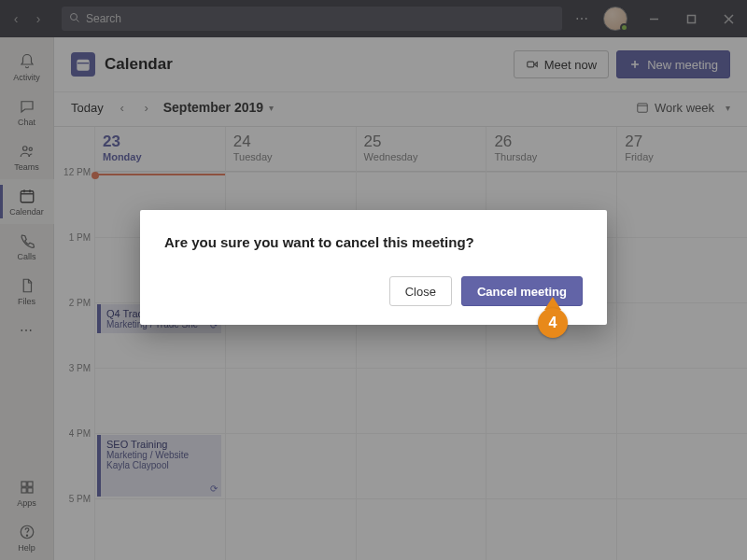 Image resolution: width=747 pixels, height=560 pixels. What do you see at coordinates (374, 267) in the screenshot?
I see `cancel-meeting-dialog: Are you sure you want to cancel this mee…` at bounding box center [374, 267].